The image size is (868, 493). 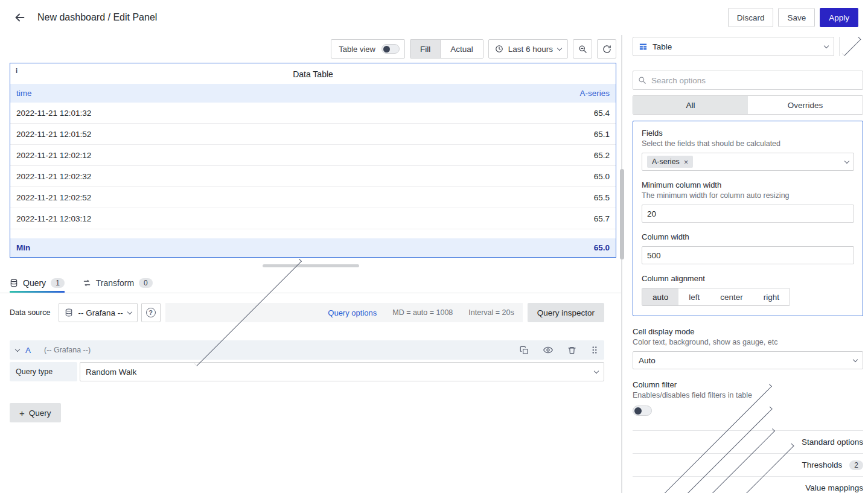 What do you see at coordinates (423, 313) in the screenshot?
I see `max-data-points-text: MD = auto = 1008` at bounding box center [423, 313].